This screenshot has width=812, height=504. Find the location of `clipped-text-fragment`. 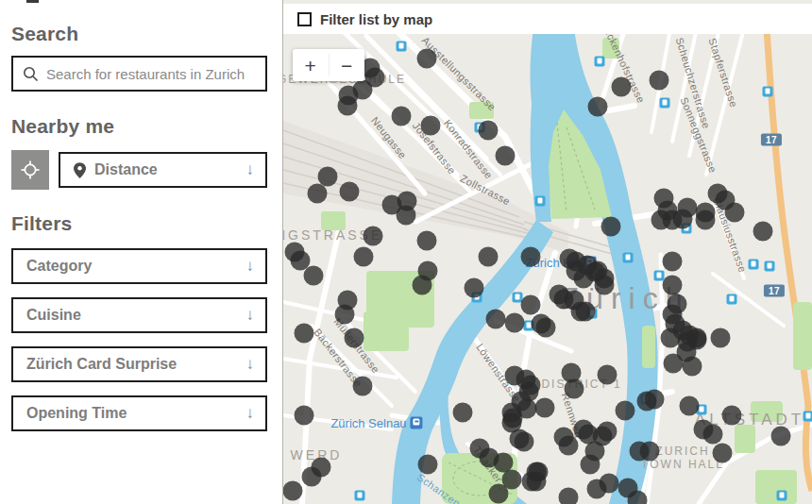

clipped-text-fragment is located at coordinates (32, 2).